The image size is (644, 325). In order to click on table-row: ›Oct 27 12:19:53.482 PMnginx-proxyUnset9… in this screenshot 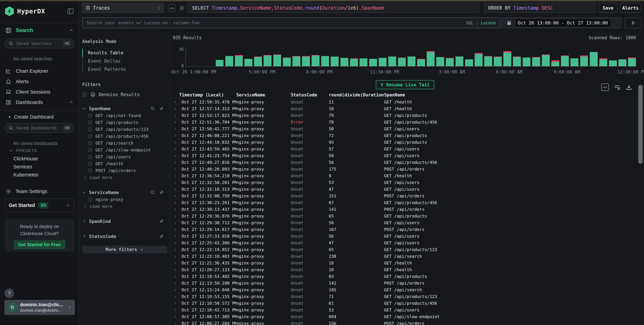, I will do `click(405, 276)`.